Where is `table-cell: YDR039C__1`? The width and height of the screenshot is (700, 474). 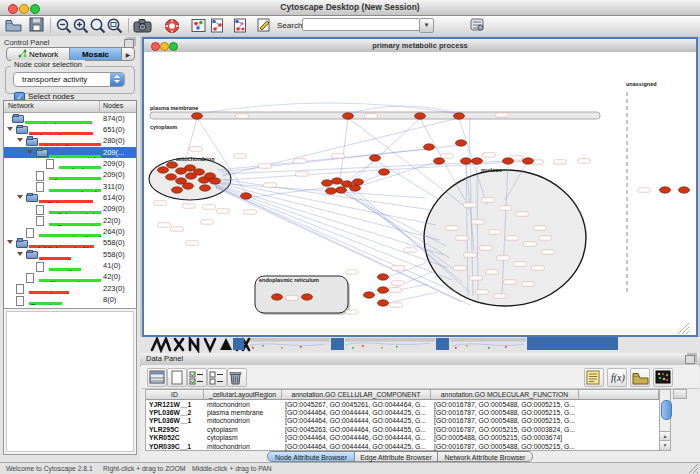
table-cell: YDR039C__1 is located at coordinates (175, 447).